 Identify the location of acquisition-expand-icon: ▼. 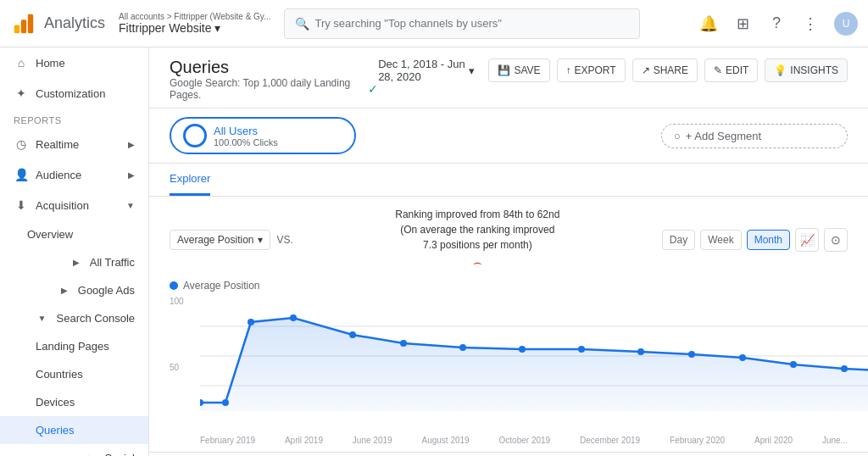
(131, 205).